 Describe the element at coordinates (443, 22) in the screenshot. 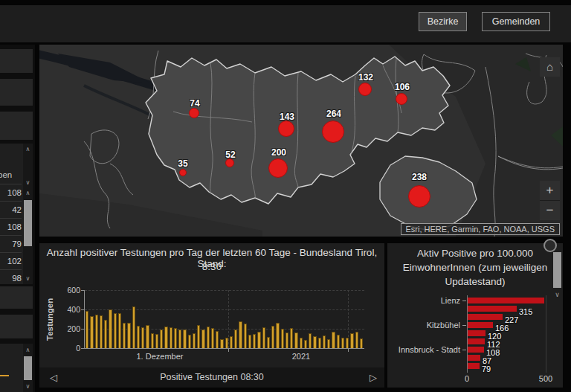

I see `bezirke-button: Bezirke` at that location.